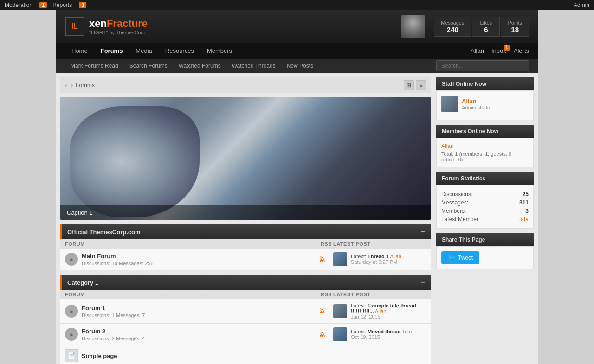 The image size is (594, 364). What do you see at coordinates (200, 66) in the screenshot?
I see `subbar-item-watched-forums: Watched Forums` at bounding box center [200, 66].